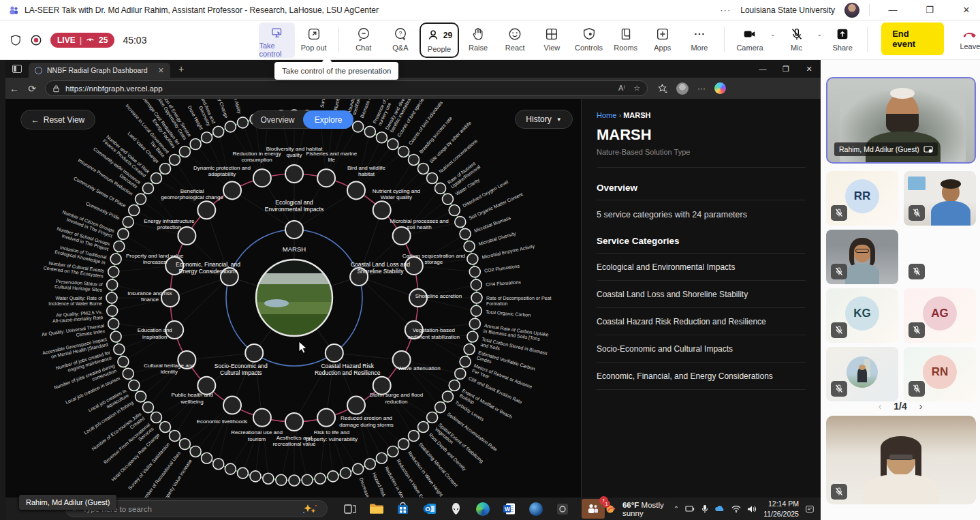 This screenshot has width=980, height=520. Describe the element at coordinates (773, 34) in the screenshot. I see `camera-dropdown-chevron: ⌄` at that location.